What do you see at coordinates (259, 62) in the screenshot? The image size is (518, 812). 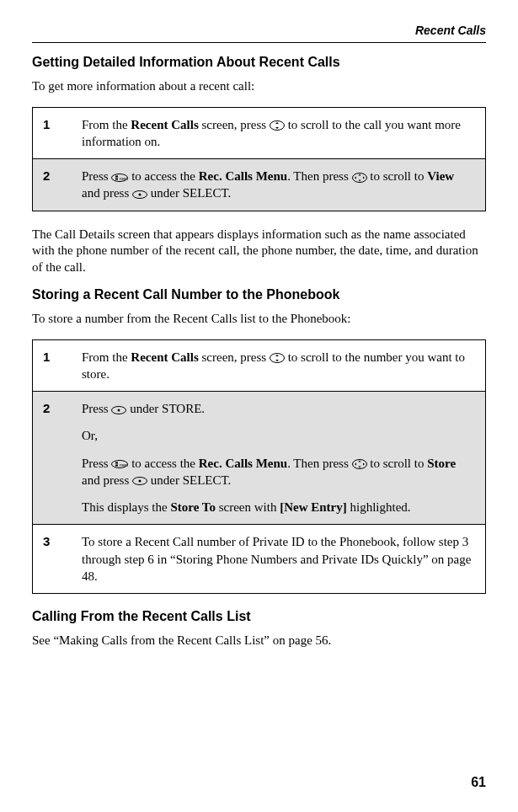 I see `section-heading-1: Getting Detailed Information About Recen…` at bounding box center [259, 62].